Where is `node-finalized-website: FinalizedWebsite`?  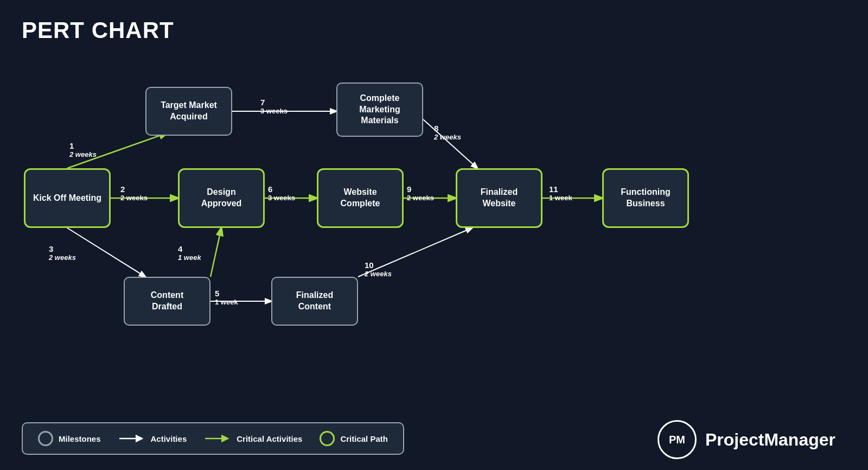
node-finalized-website: FinalizedWebsite is located at coordinates (499, 198).